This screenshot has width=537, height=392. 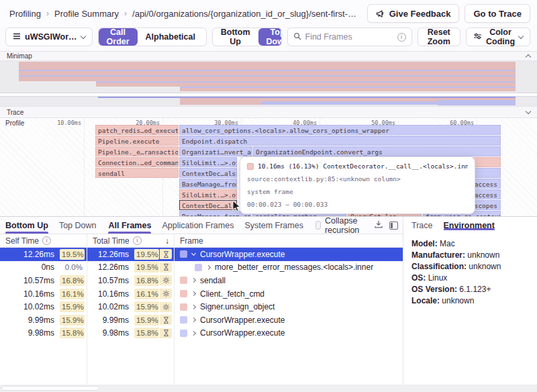 I want to click on self-percent-chip: 16.1%, so click(x=72, y=294).